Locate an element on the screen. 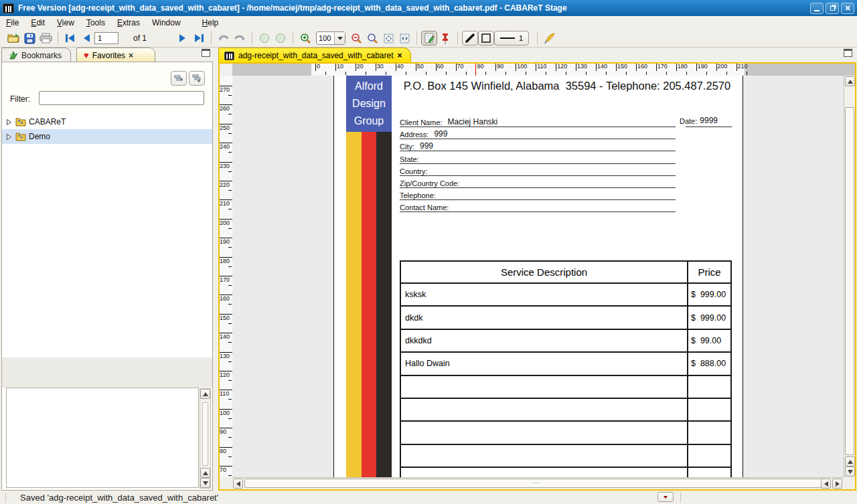  cursor-position-marker is located at coordinates (475, 70).